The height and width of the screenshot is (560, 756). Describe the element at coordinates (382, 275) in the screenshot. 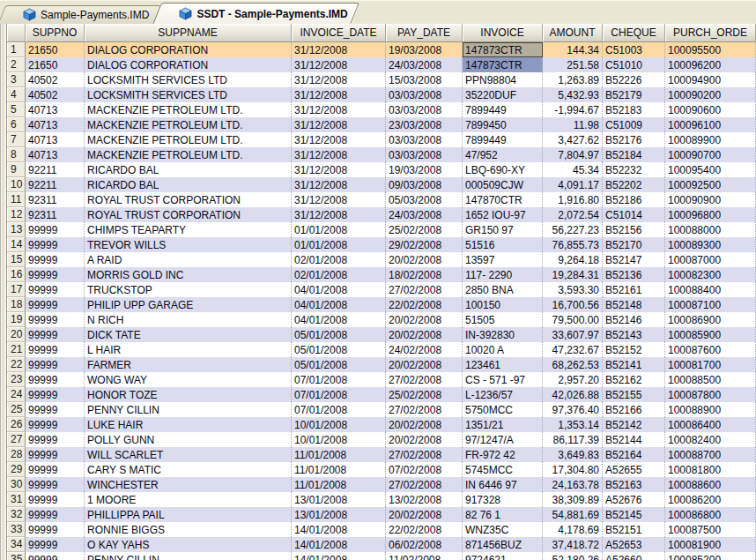

I see `table-row: 16 99999 MORRIS GOLD INC 02/01/2008 18/0…` at that location.